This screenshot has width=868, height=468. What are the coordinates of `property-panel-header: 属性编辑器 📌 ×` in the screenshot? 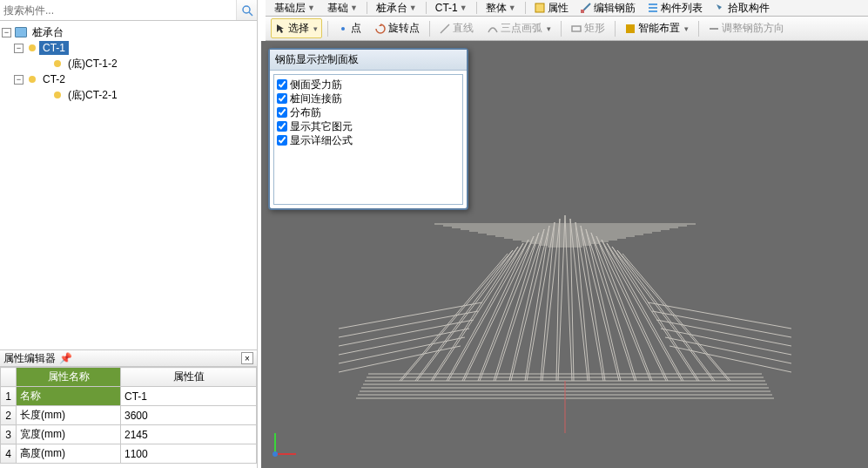 It's located at (129, 358).